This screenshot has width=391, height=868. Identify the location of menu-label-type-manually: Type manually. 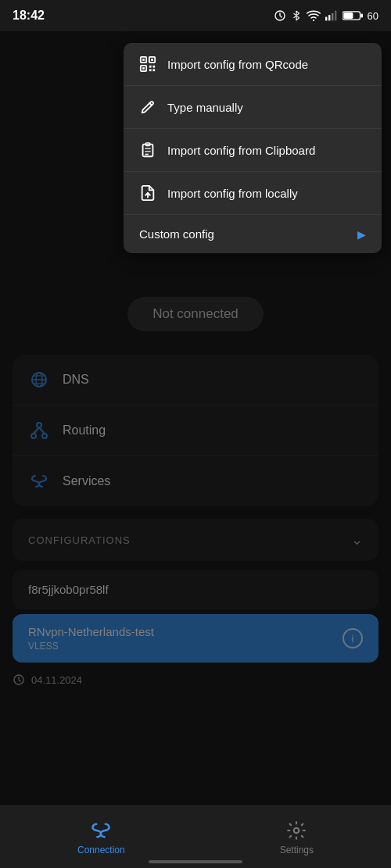
(267, 108).